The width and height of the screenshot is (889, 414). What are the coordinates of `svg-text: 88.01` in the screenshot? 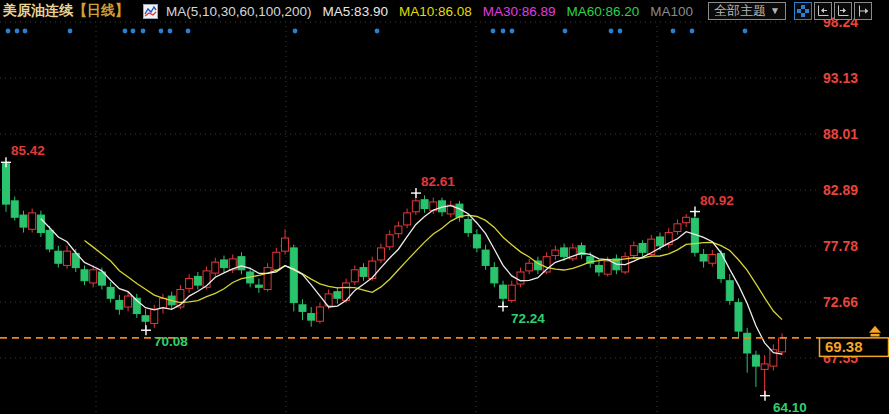 It's located at (840, 134).